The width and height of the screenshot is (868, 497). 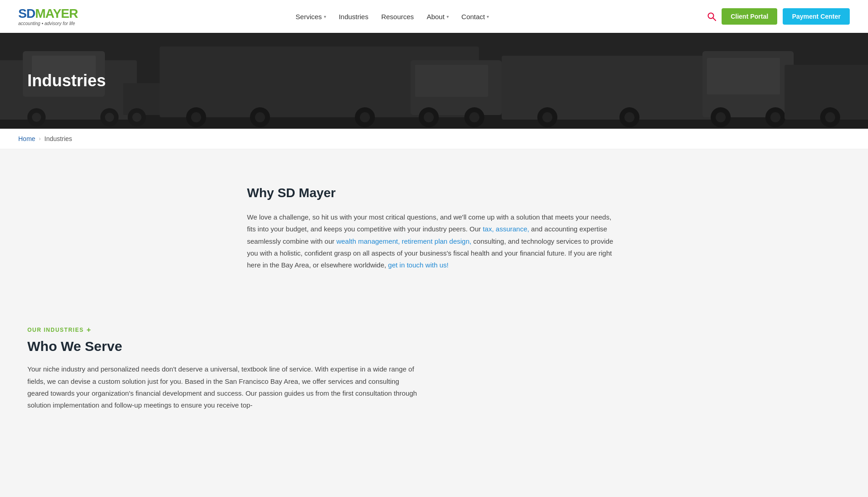 I want to click on why-section-text: We love a challenge, so hit us with your…, so click(x=434, y=241).